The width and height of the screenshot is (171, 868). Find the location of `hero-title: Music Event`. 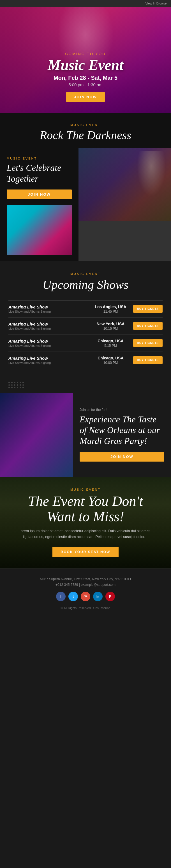

hero-title: Music Event is located at coordinates (86, 65).